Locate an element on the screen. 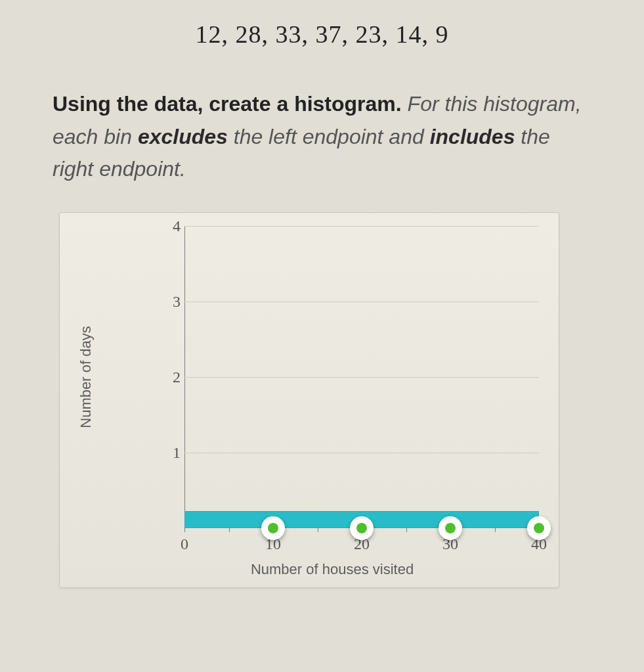 This screenshot has width=644, height=672. instruction-lead: Using the data, create a histogram. is located at coordinates (227, 104).